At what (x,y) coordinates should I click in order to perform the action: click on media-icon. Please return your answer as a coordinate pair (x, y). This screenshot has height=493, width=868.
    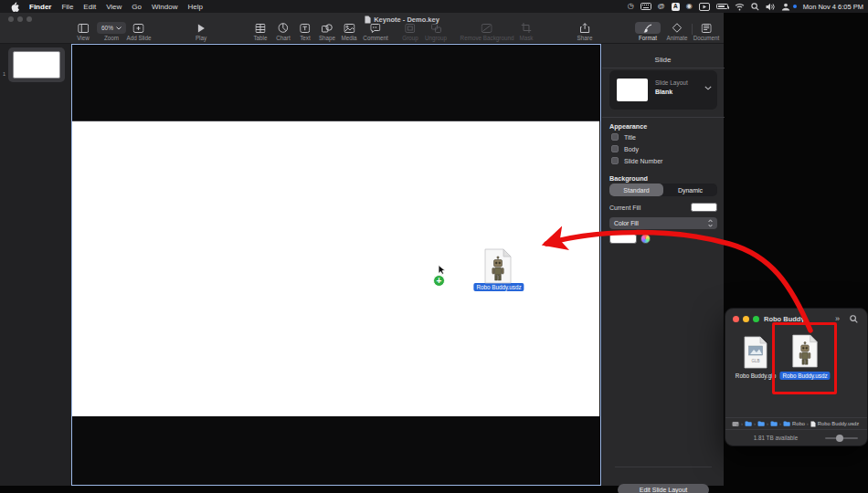
    Looking at the image, I should click on (349, 27).